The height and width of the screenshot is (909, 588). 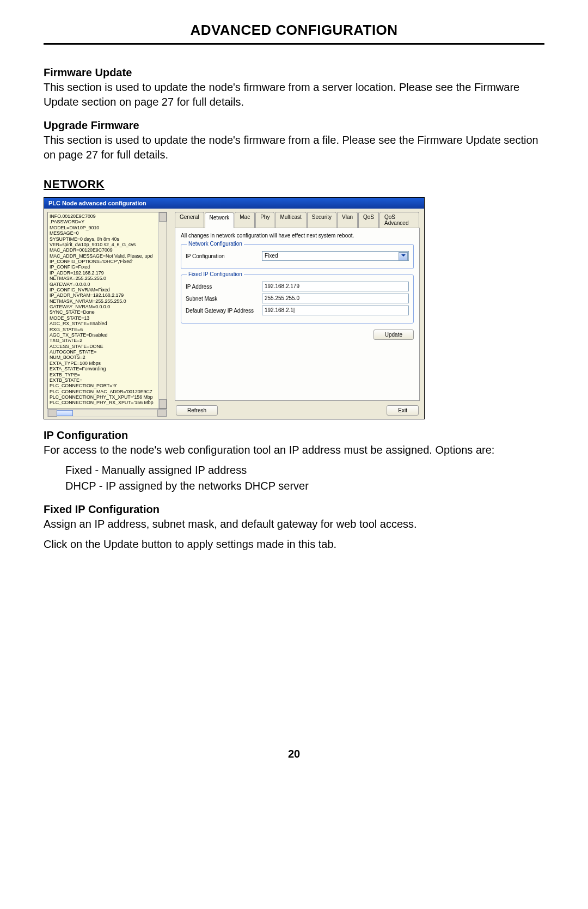 I want to click on legend-network-config: Network Configuration, so click(x=216, y=244).